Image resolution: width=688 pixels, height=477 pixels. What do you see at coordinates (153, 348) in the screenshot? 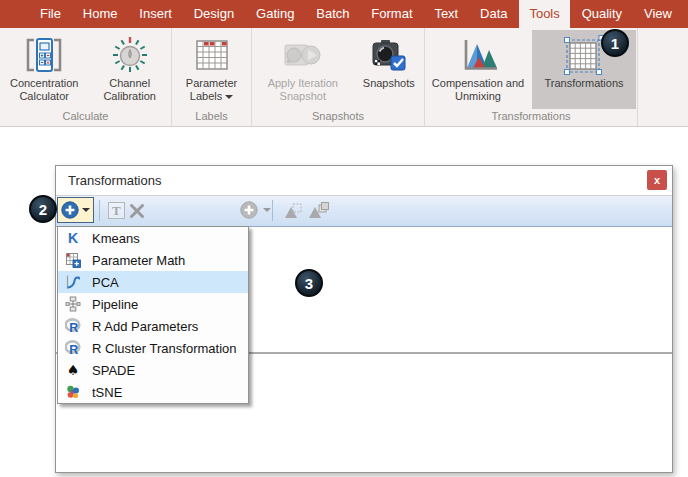
I see `menu-item-r-cluster-transformation: R R Cluster Transformation` at bounding box center [153, 348].